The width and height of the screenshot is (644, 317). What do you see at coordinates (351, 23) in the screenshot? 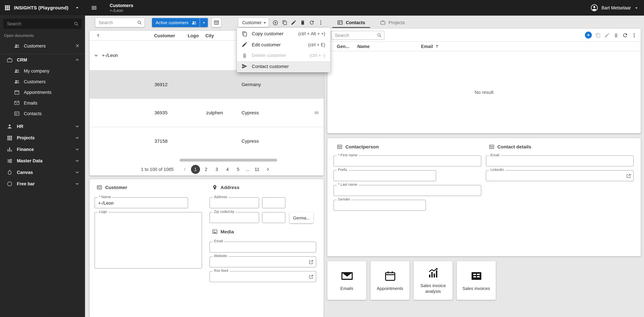
I see `tab-contacts: Contacts` at bounding box center [351, 23].